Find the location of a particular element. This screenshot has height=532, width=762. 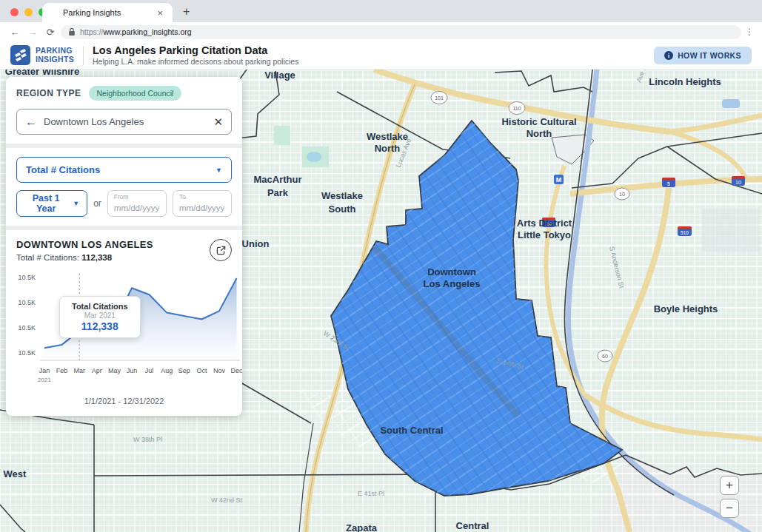

label-union: Union is located at coordinates (256, 244).